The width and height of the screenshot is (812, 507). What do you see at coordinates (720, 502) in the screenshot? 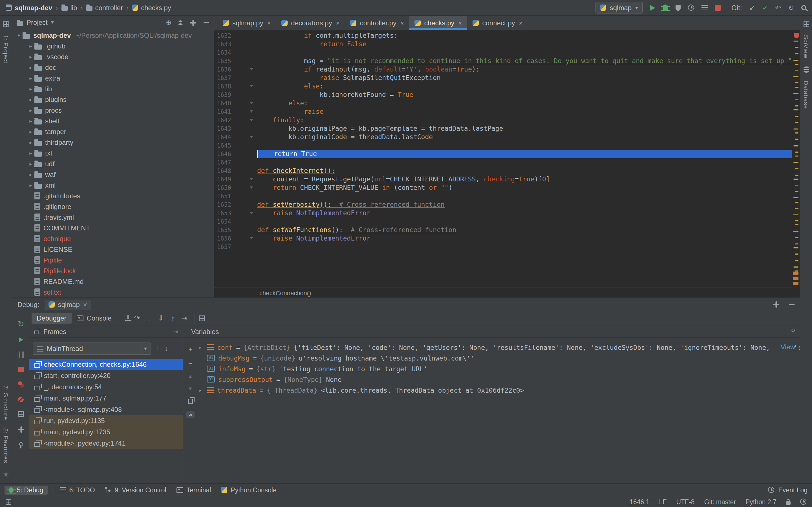
I see `status-widget: Git: master` at bounding box center [720, 502].